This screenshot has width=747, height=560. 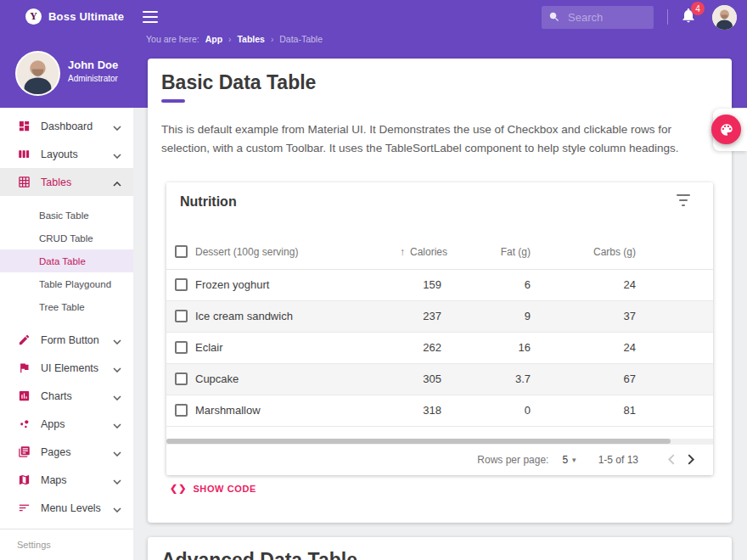 What do you see at coordinates (66, 154) in the screenshot?
I see `sidebar-item-layouts: Layouts` at bounding box center [66, 154].